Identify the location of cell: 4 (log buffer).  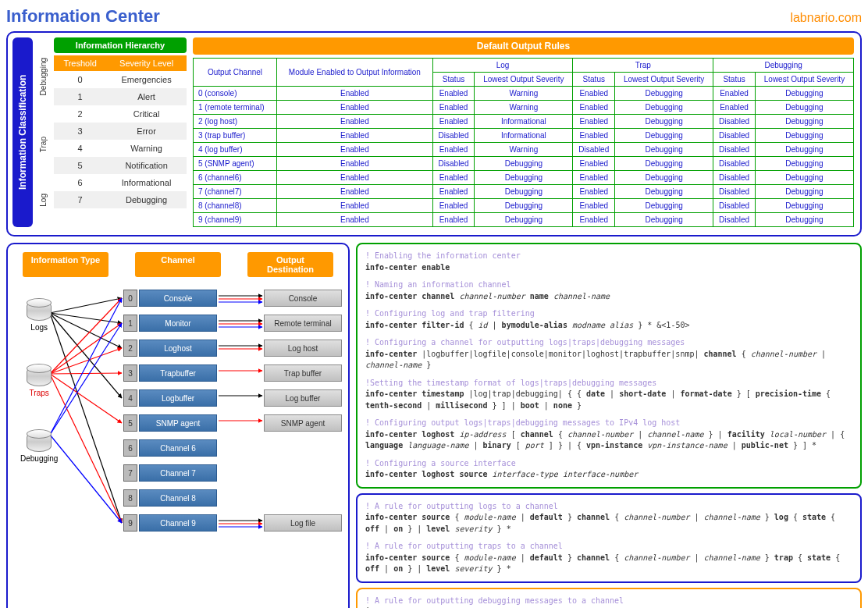
(236, 150).